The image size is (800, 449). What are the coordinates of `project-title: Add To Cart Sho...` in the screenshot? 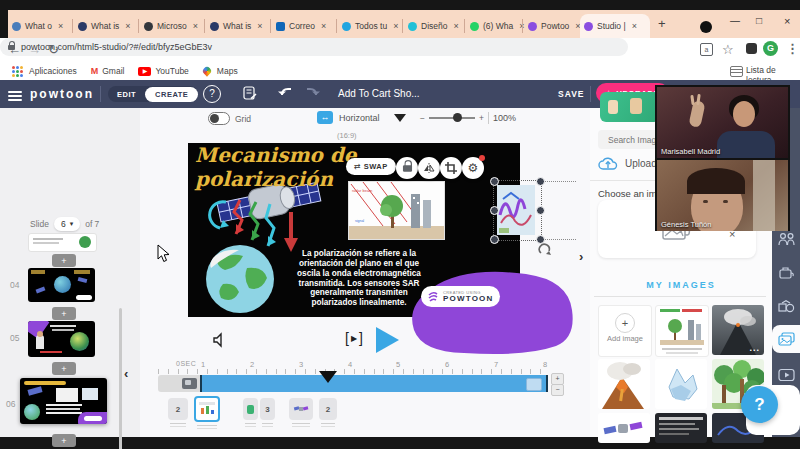 It's located at (379, 94).